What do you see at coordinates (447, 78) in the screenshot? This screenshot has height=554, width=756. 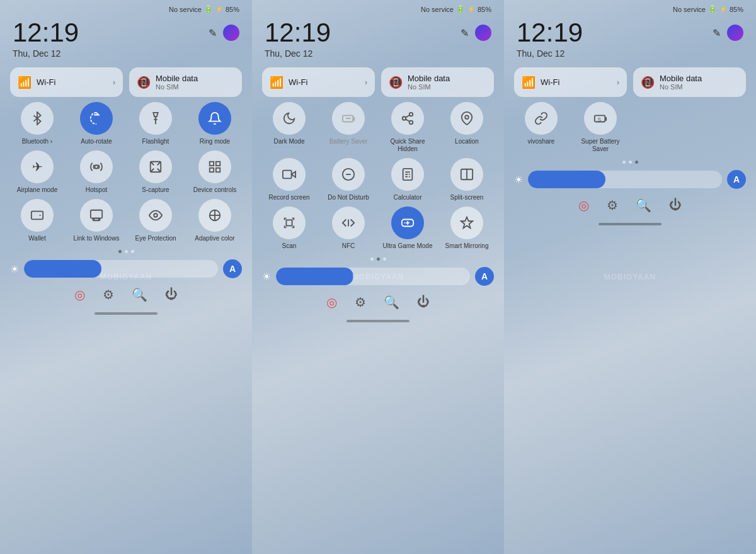 I see `mobile-label-2: Mobile data` at bounding box center [447, 78].